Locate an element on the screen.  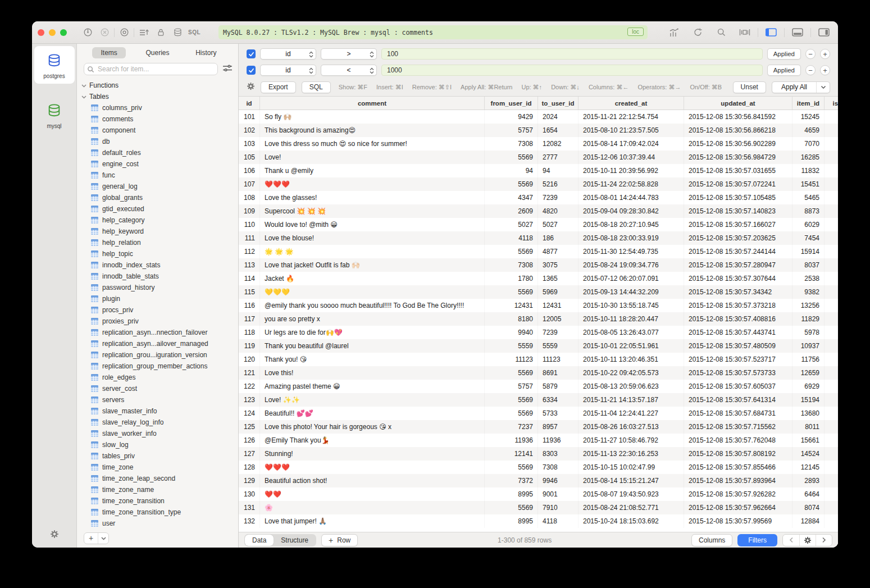
next-page-button is located at coordinates (823, 540).